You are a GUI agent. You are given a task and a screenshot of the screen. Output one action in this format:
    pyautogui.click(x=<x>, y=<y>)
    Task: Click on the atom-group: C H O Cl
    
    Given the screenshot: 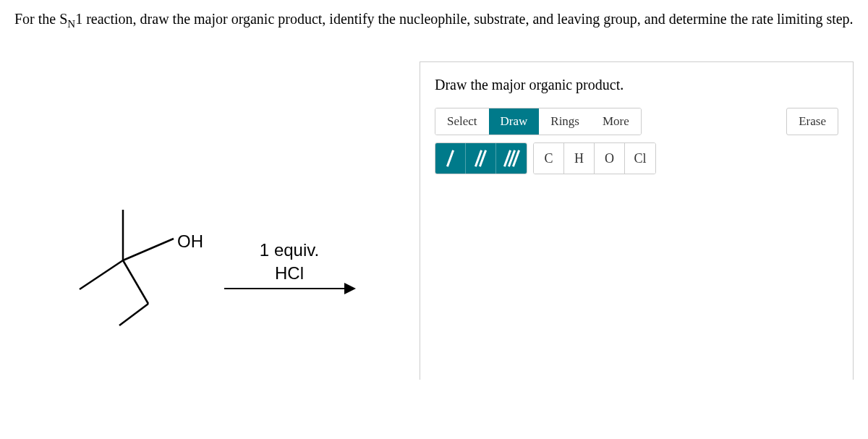 What is the action you would take?
    pyautogui.click(x=595, y=158)
    